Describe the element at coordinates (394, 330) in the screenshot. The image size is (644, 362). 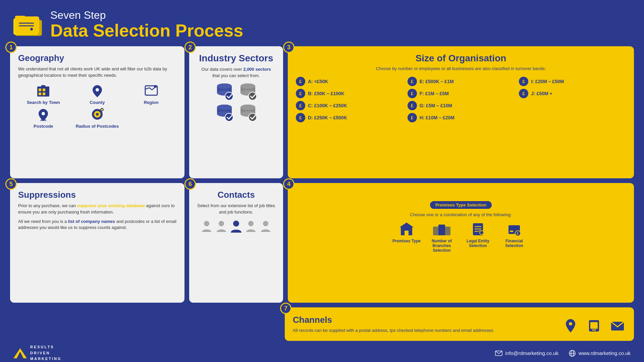
I see `channels-body: All records can be supplied with a posta…` at that location.